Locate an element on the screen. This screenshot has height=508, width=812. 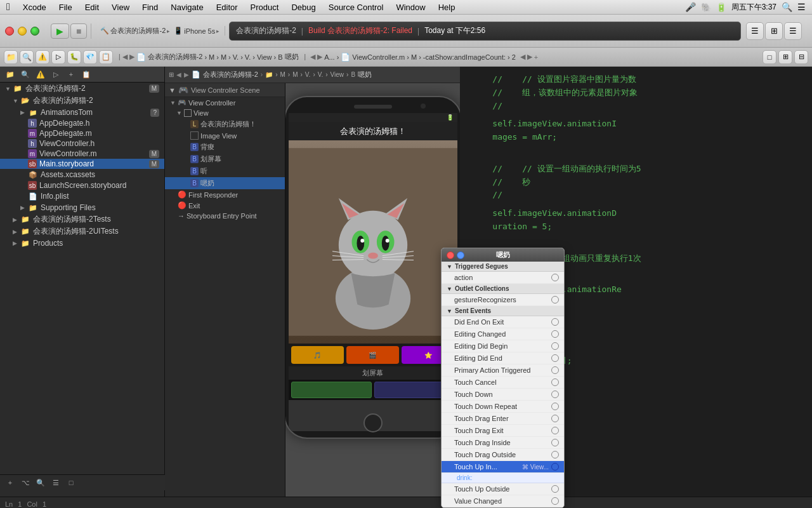
bc-plus: + is located at coordinates (536, 57).